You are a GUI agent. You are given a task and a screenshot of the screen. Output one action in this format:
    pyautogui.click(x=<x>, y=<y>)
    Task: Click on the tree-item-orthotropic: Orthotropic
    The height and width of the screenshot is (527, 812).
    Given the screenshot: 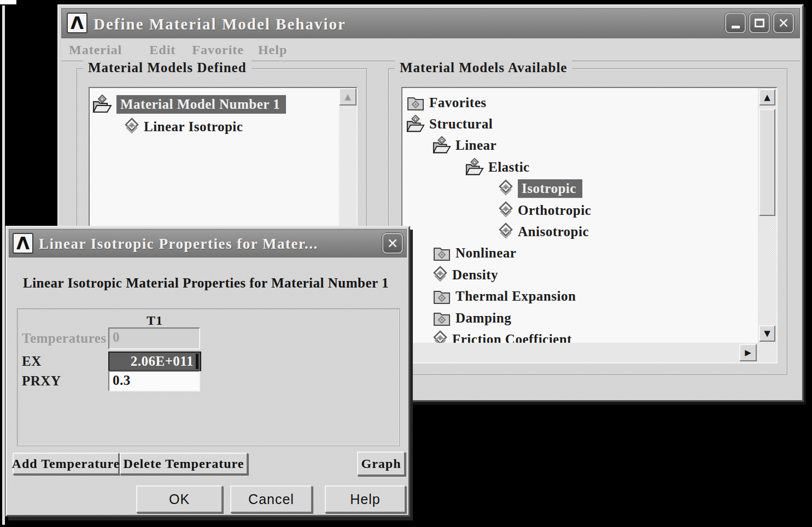 What is the action you would take?
    pyautogui.click(x=580, y=210)
    